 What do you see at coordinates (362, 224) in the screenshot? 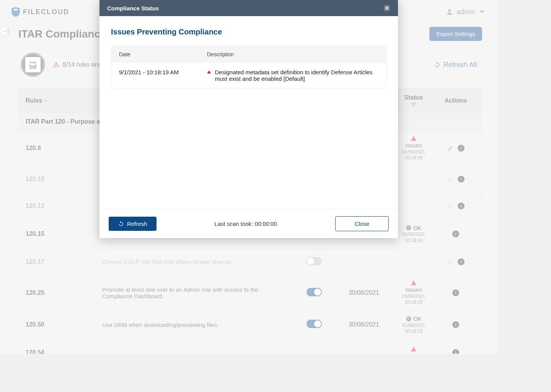
I see `modal-close-footer-button: Close` at bounding box center [362, 224].